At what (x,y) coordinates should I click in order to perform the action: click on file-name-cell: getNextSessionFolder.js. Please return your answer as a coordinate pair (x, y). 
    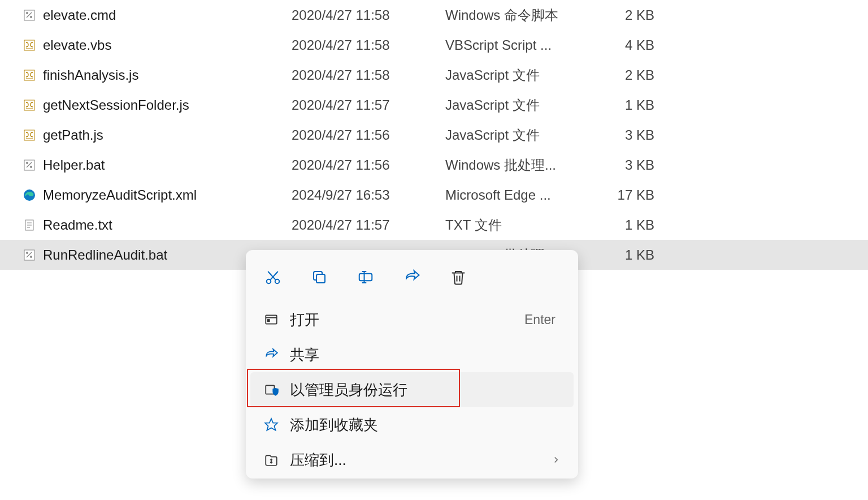
    Looking at the image, I should click on (157, 105).